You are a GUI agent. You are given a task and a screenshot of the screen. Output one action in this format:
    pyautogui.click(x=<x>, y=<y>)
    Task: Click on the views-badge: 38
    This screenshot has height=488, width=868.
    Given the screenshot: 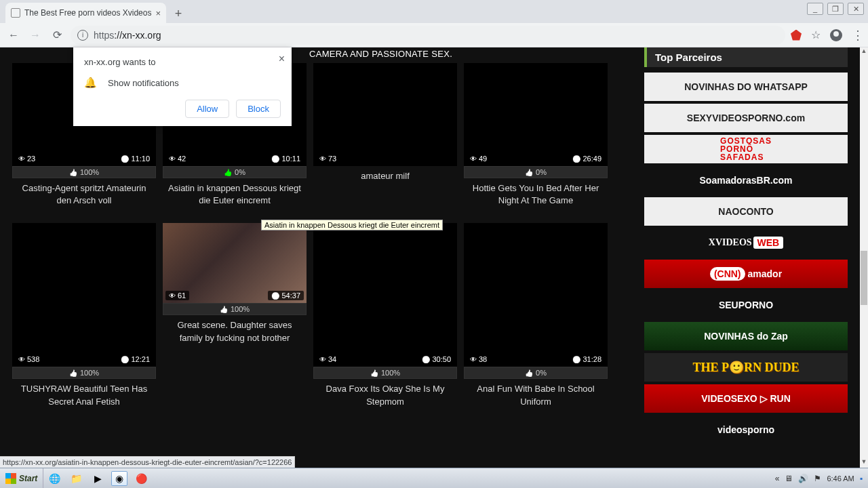 What is the action you would take?
    pyautogui.click(x=479, y=359)
    